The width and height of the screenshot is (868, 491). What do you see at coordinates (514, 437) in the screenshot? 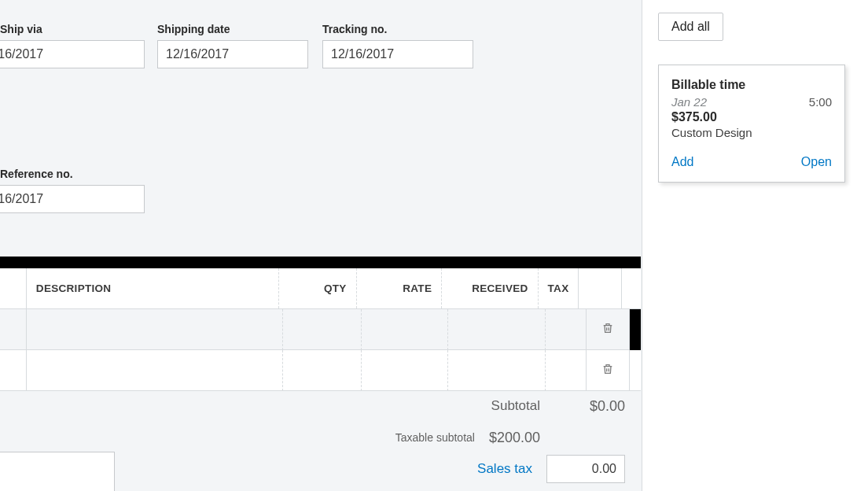
I see `taxable-subtotal-value: $200.00` at bounding box center [514, 437].